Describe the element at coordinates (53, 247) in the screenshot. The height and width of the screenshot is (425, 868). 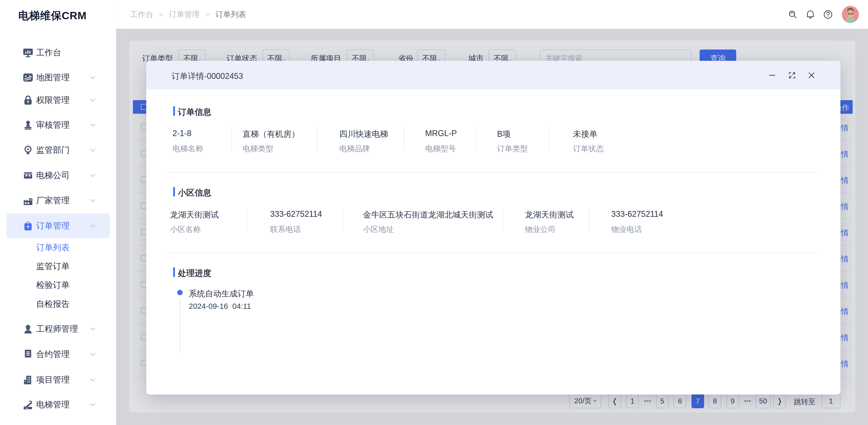
I see `sidebar-subitem-1: 订单列表` at that location.